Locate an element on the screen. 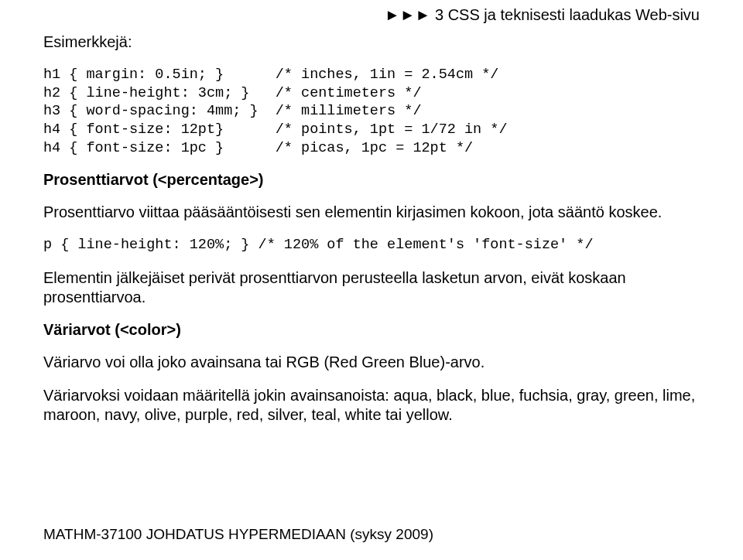 This screenshot has width=743, height=560. section-heading-color: Väriarvot (<color>) is located at coordinates (372, 330).